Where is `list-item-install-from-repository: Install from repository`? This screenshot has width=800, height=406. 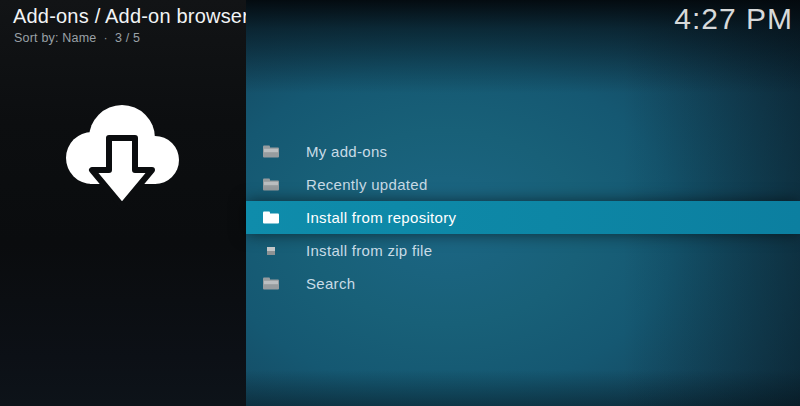
list-item-install-from-repository: Install from repository is located at coordinates (523, 218).